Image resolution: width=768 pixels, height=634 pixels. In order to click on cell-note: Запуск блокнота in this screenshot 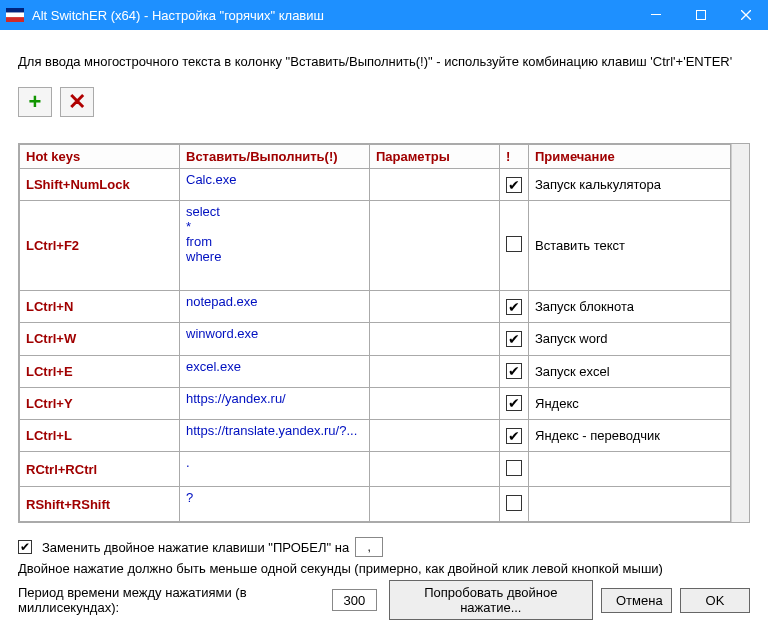, I will do `click(630, 307)`.